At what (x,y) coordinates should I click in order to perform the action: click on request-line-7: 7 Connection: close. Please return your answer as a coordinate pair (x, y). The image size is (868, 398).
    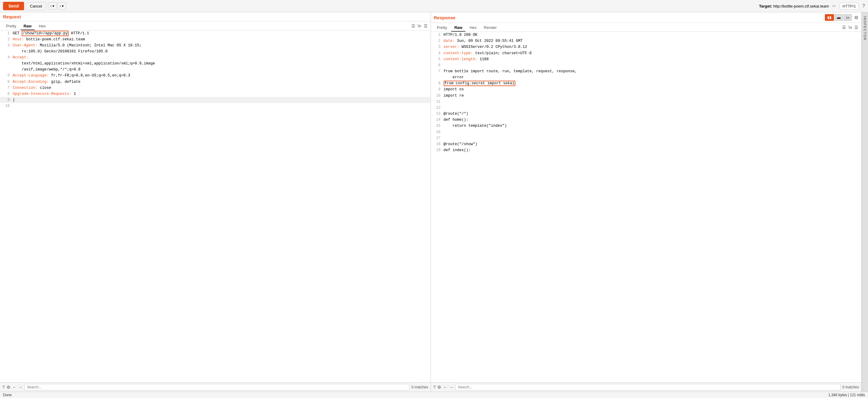
    Looking at the image, I should click on (215, 88).